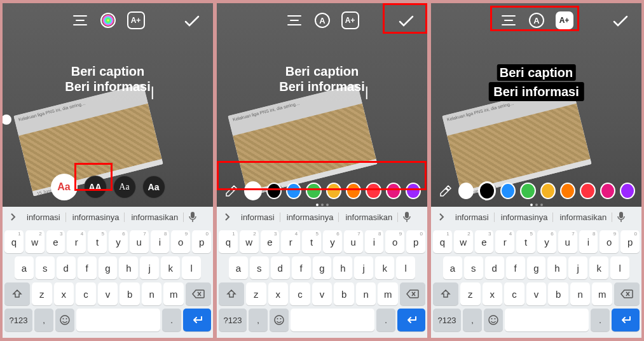 The image size is (644, 341). Describe the element at coordinates (557, 268) in the screenshot. I see `key-h: h` at that location.